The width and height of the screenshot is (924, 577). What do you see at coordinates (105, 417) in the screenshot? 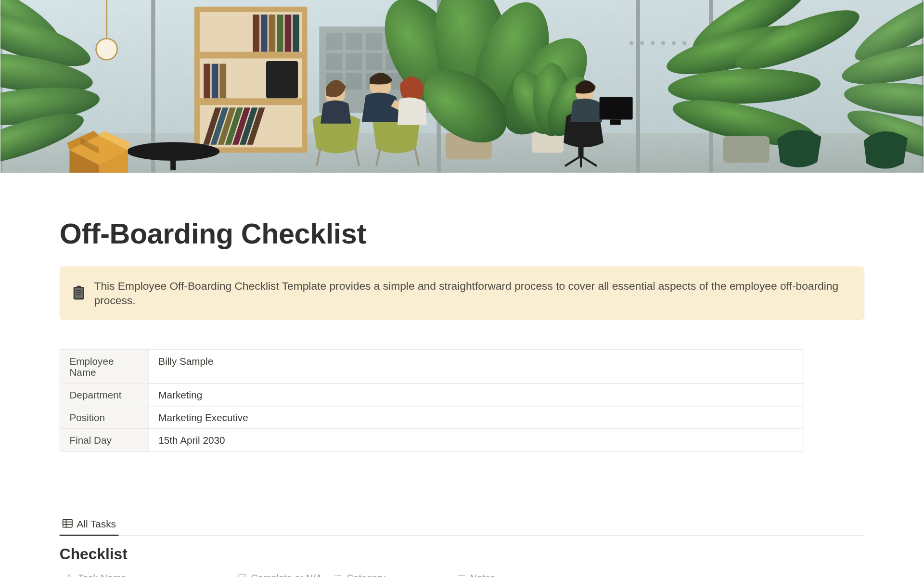
I see `info-label: Position` at bounding box center [105, 417].